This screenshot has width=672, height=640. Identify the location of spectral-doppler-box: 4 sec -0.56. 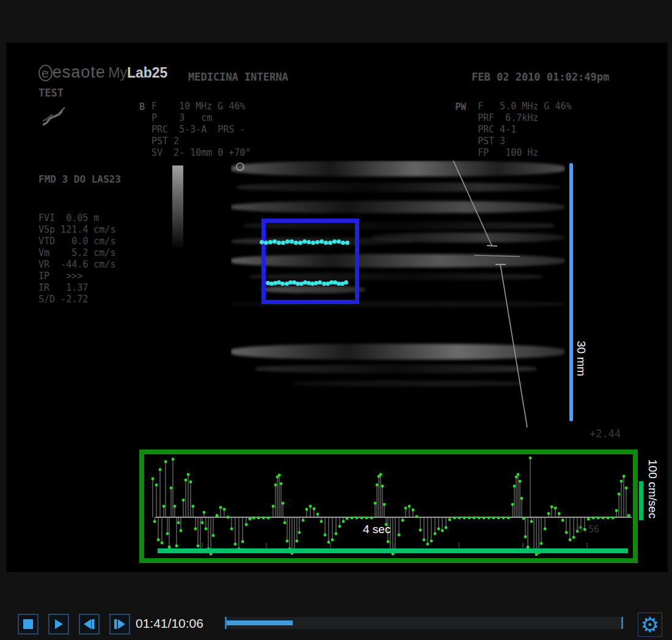
(389, 506).